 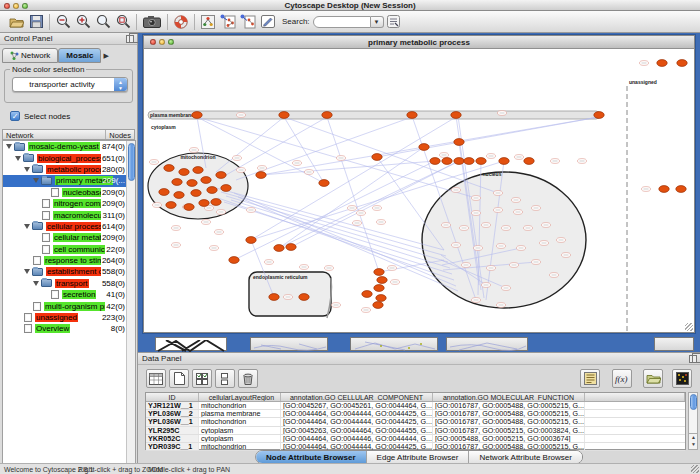 I want to click on table-cell: [GO:0005488, GO:0005215, GO:0003674], so click(x=509, y=438).